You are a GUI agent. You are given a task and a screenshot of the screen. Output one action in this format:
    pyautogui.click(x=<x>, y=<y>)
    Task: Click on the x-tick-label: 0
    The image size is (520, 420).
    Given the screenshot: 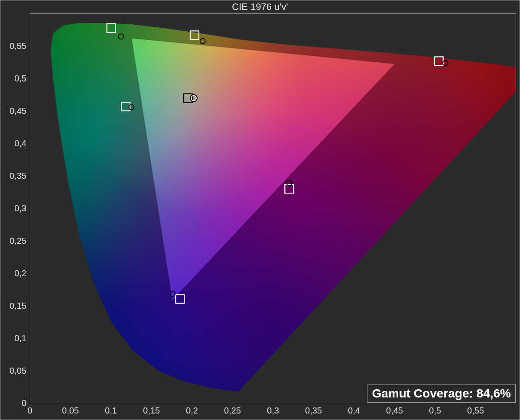 What is the action you would take?
    pyautogui.click(x=29, y=410)
    